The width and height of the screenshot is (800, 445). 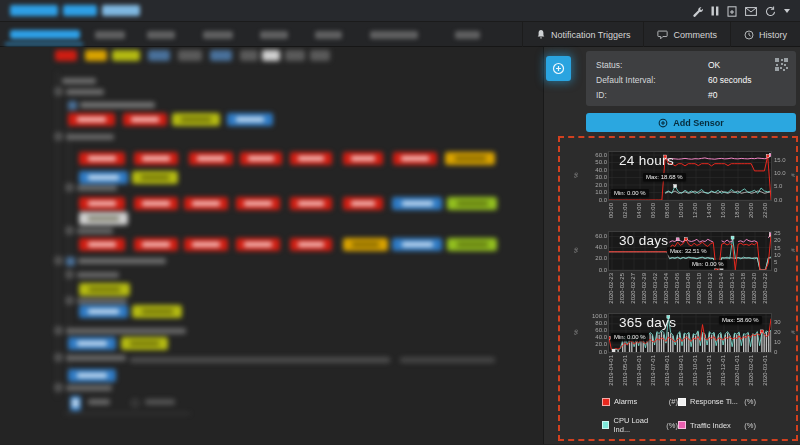 What do you see at coordinates (611, 370) in the screenshot?
I see `x-axis-label: 2019-04-01` at bounding box center [611, 370].